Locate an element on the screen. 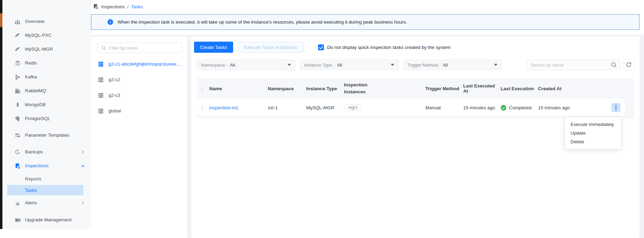  column-header-last-executed-at: Last Executed At is located at coordinates (482, 88).